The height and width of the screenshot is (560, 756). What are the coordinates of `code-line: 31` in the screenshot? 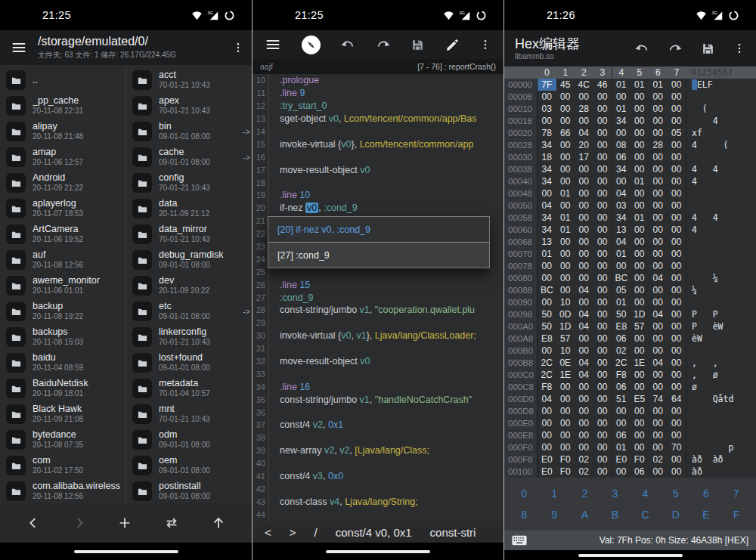 It's located at (378, 349).